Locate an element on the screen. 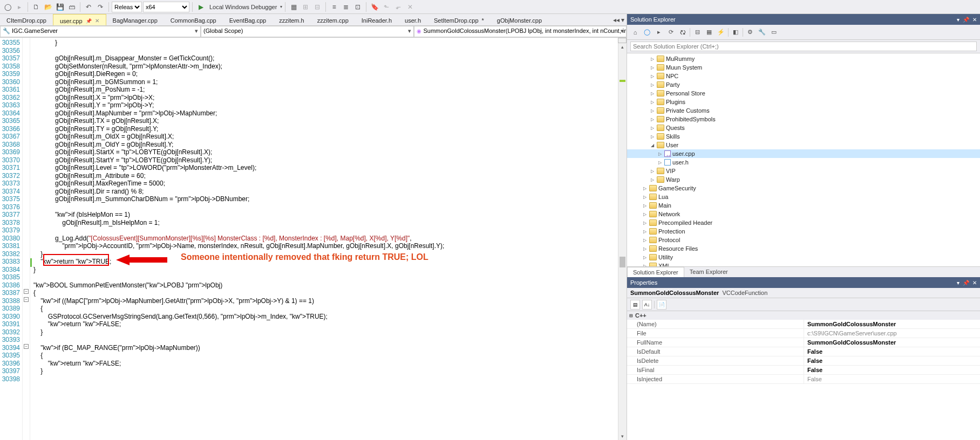  props-categorized-icon: ▤ is located at coordinates (635, 305).